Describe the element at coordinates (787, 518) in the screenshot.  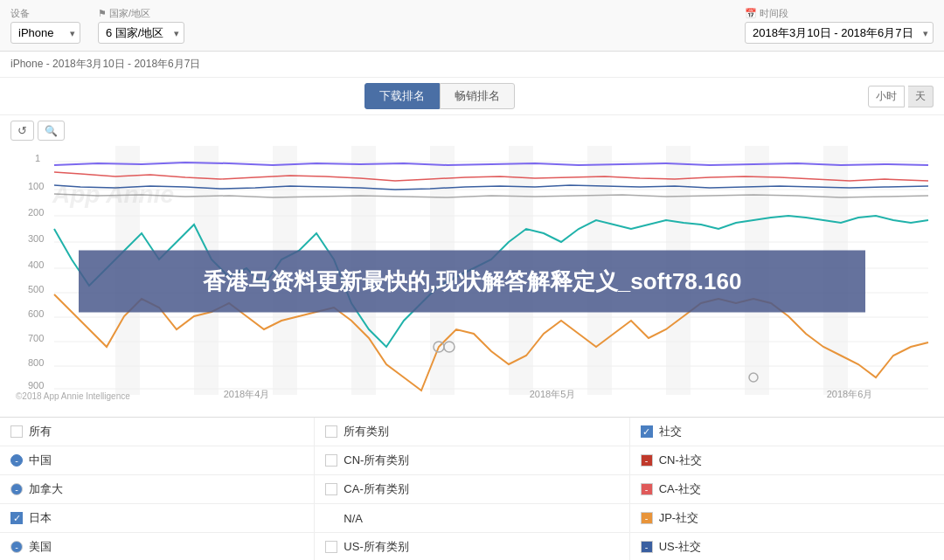
I see `legend-cell-jp-social: - JP-社交` at that location.